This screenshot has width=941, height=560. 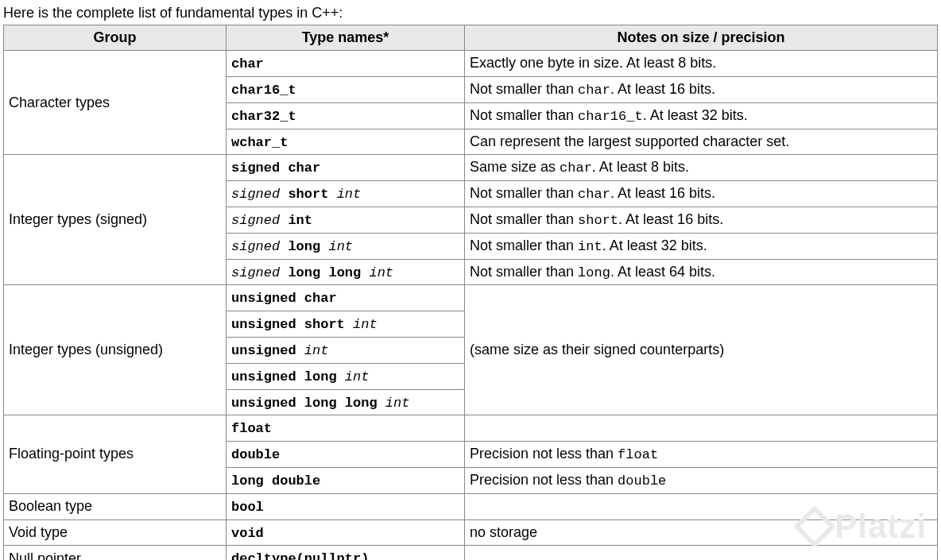 I want to click on notes-cell: Not smaller than int. At least 32 bits., so click(x=701, y=246).